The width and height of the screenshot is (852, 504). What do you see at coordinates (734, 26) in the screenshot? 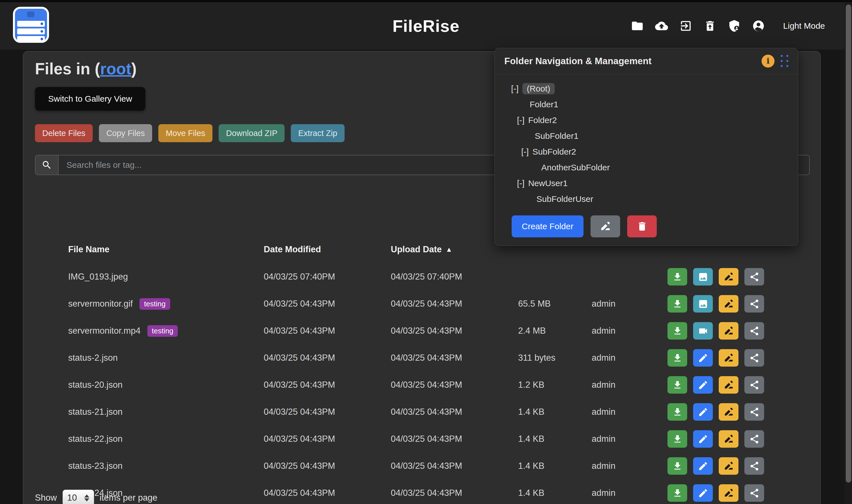
I see `admin-shield-icon` at bounding box center [734, 26].